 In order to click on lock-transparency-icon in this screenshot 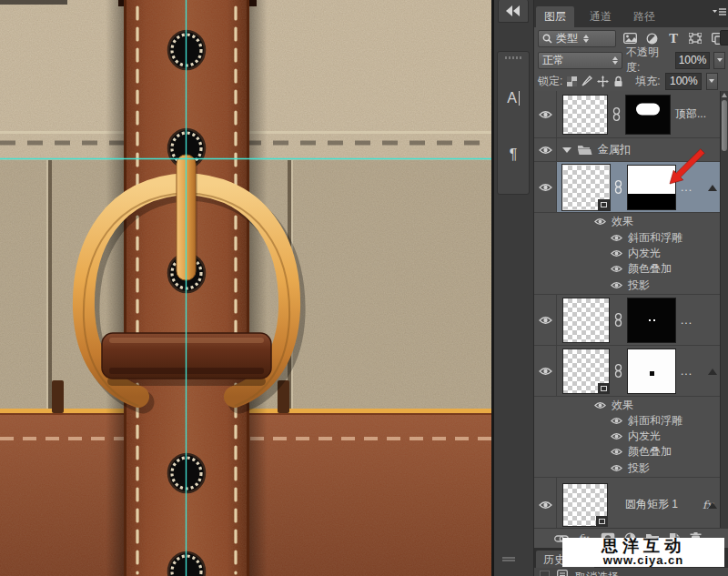, I will do `click(571, 82)`.